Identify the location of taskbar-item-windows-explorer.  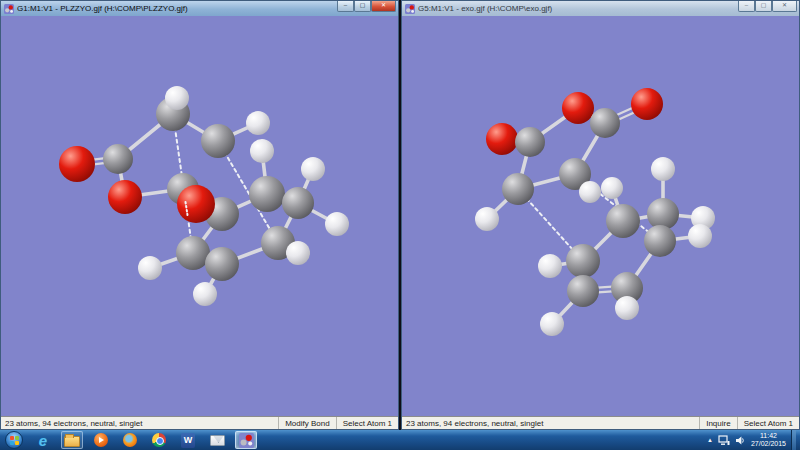
(72, 440).